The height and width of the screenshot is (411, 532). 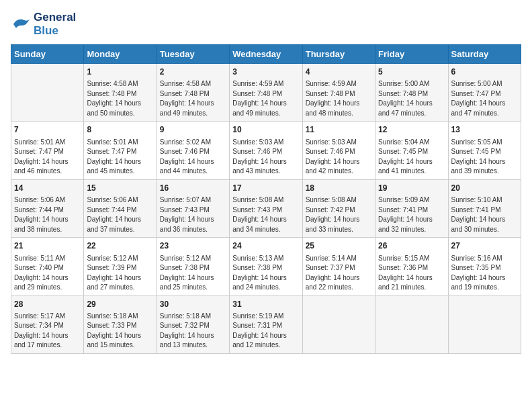 What do you see at coordinates (193, 215) in the screenshot?
I see `day-info: Sunrise: 5:07 AM Sunset: 7:43 PM Dayligh…` at bounding box center [193, 215].